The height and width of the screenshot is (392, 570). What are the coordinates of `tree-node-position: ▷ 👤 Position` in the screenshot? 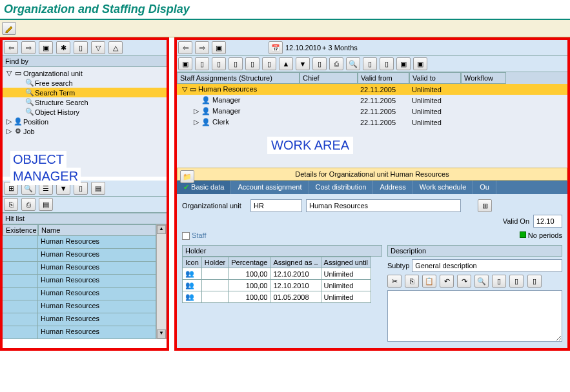 It's located at (85, 121).